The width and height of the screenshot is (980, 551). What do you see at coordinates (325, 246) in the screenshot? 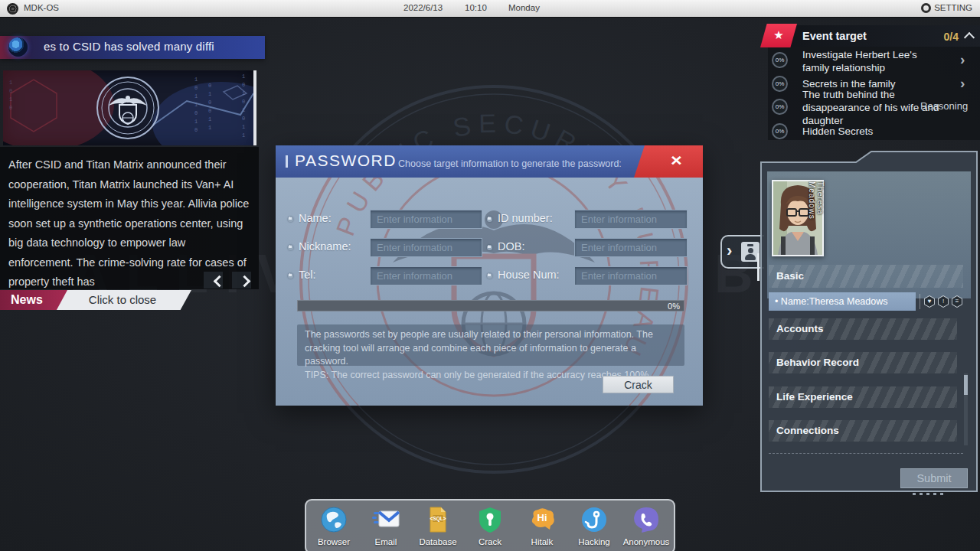
I see `field-label-nickname: Nickname:` at bounding box center [325, 246].